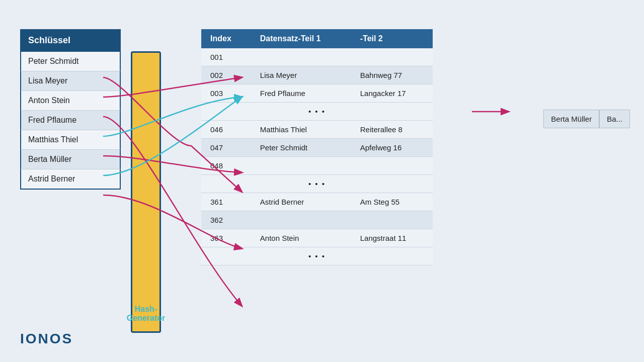 The image size is (644, 362). What do you see at coordinates (146, 192) in the screenshot?
I see `hash-bar` at bounding box center [146, 192].